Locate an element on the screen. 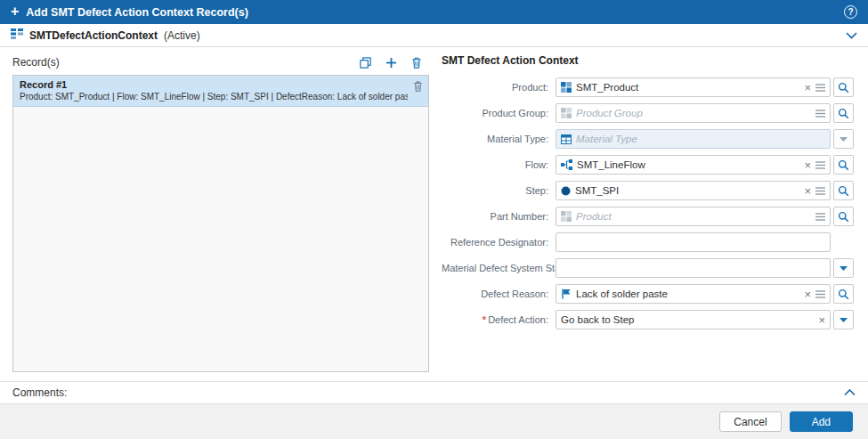  product-group-placeholder: Product Group is located at coordinates (694, 113).